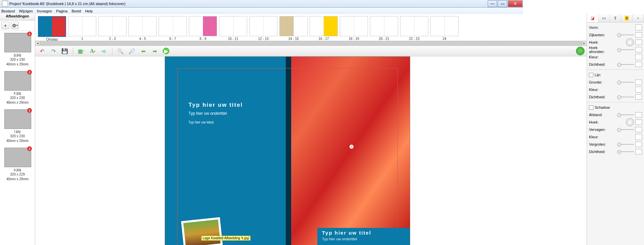 This screenshot has height=245, width=644. I want to click on page-label: 22 - 23, so click(414, 39).